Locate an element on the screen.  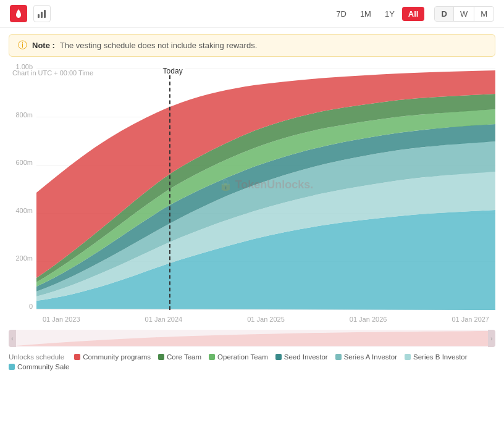
note-bar: ⓘ Note : The vesting schedule does not i… is located at coordinates (252, 46).